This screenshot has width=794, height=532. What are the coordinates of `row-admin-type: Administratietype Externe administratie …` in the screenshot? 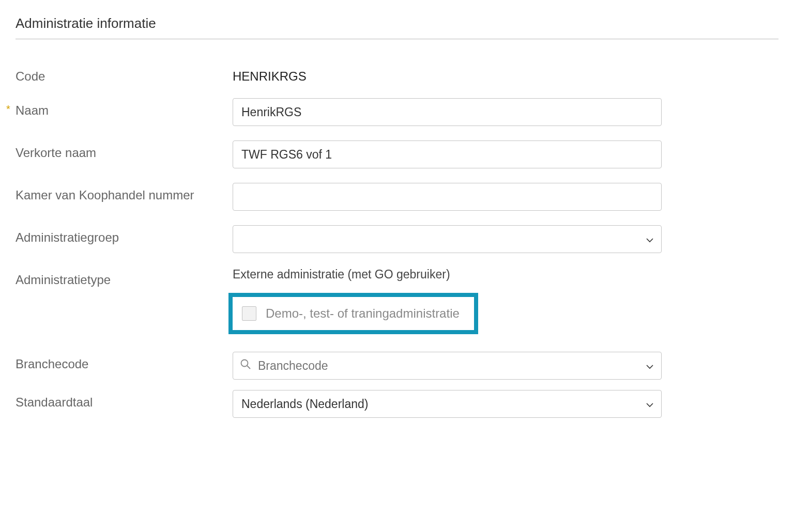 It's located at (397, 303).